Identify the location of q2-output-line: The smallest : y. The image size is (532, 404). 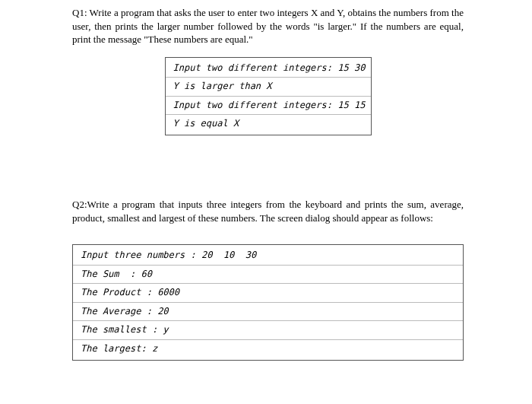
(268, 330).